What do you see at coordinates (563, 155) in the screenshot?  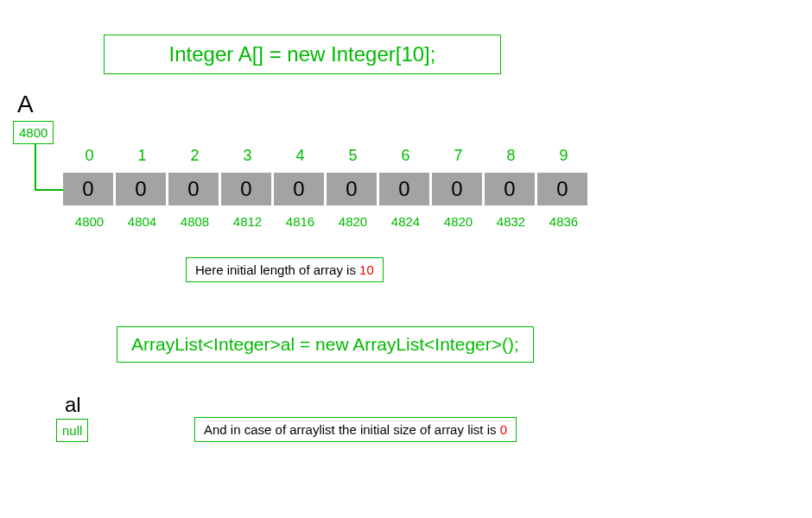 I see `index-label: 9` at bounding box center [563, 155].